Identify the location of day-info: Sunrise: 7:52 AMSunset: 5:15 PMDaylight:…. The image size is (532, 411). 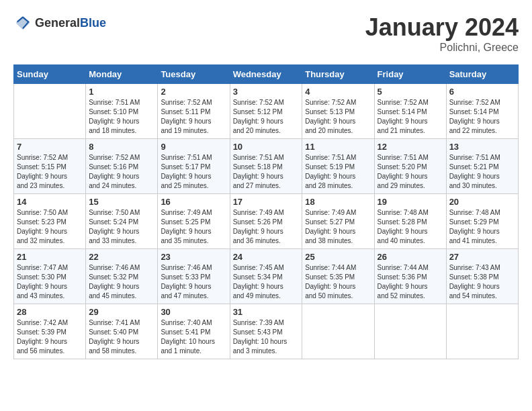
(50, 172).